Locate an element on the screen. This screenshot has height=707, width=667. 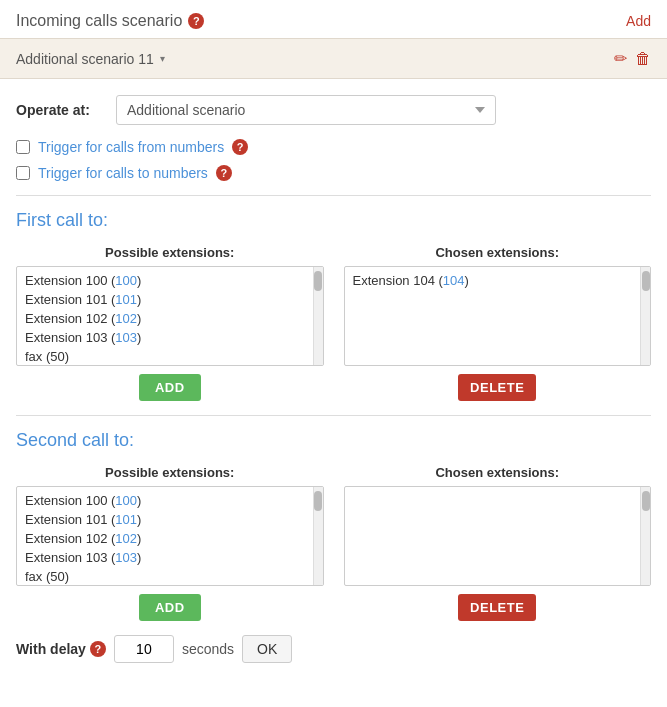
second-call-add-button: ADD is located at coordinates (170, 608).